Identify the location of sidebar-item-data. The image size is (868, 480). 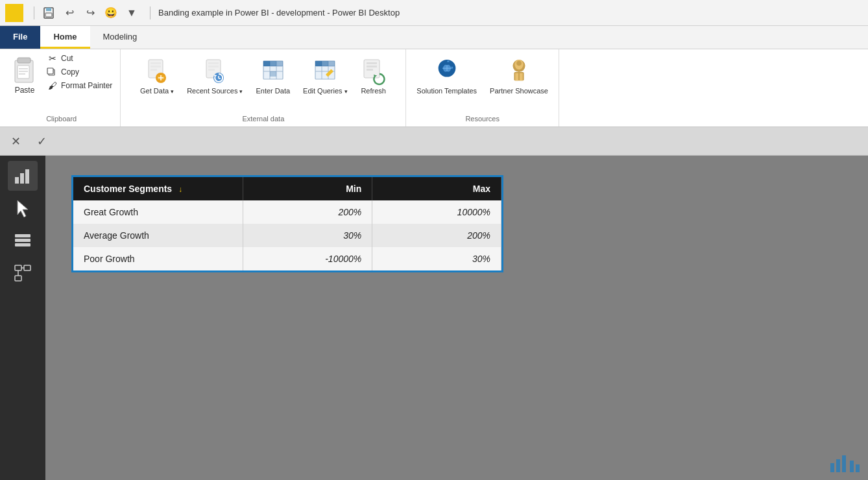
(23, 241).